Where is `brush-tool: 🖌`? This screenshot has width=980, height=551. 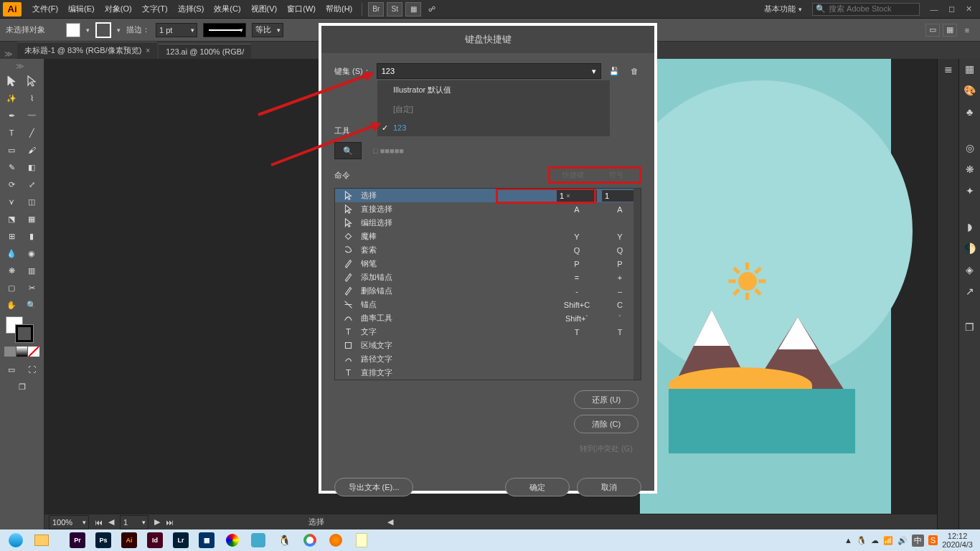 brush-tool: 🖌 is located at coordinates (32, 150).